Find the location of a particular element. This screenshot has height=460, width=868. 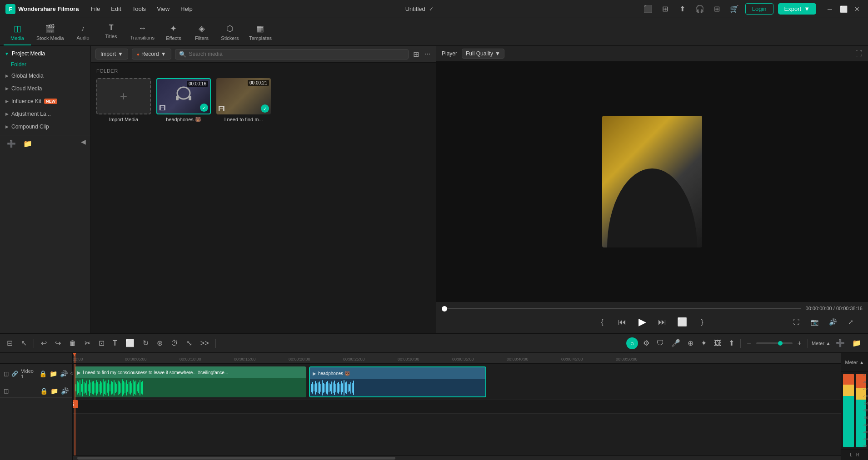

grid-icon: ⊞ is located at coordinates (717, 9).